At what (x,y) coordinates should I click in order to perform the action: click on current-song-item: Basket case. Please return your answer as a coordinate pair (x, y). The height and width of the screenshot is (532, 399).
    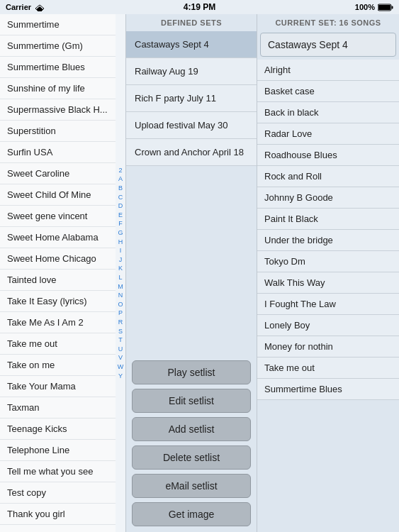
    Looking at the image, I should click on (328, 92).